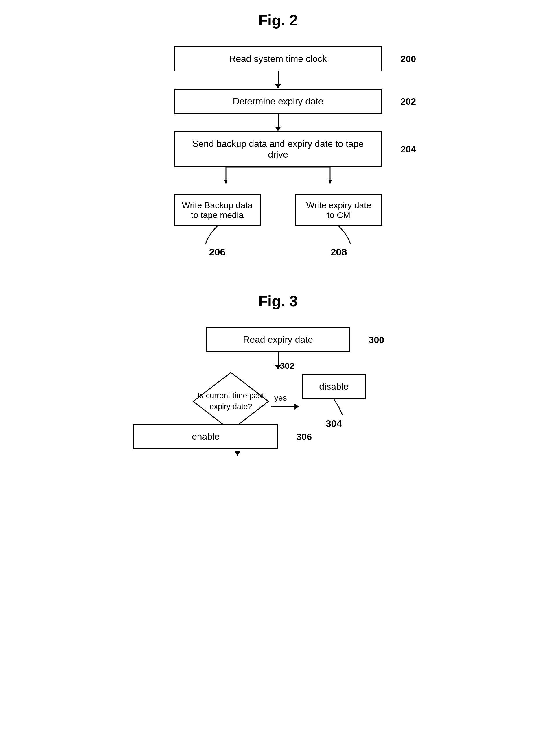 Image resolution: width=556 pixels, height=756 pixels. I want to click on box-200: Read system time clock 200, so click(278, 59).